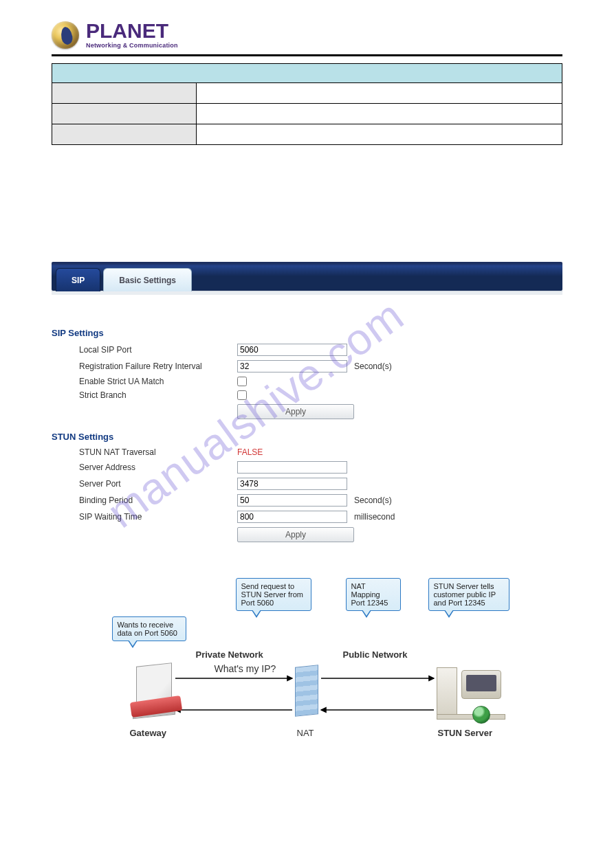 This screenshot has height=868, width=614. Describe the element at coordinates (307, 104) in the screenshot. I see `blank-table` at that location.